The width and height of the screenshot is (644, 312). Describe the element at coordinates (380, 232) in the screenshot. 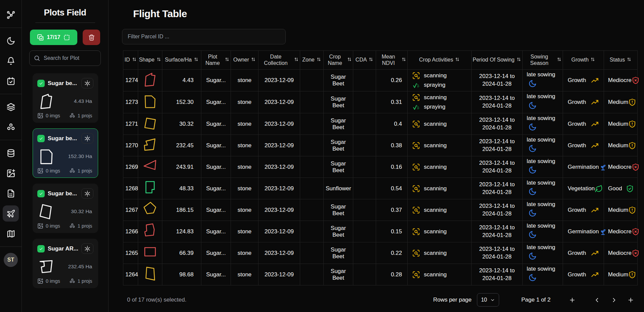

I see `flight-row: 1266124.83Sugar...stone2023-12-09Sugar B…` at that location.